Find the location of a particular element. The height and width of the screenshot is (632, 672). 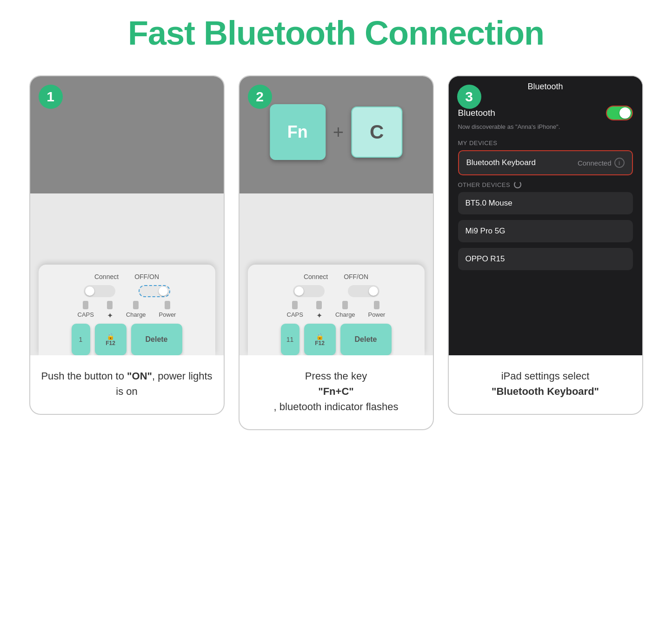

caption-3-line1: iPad settings select is located at coordinates (546, 376).